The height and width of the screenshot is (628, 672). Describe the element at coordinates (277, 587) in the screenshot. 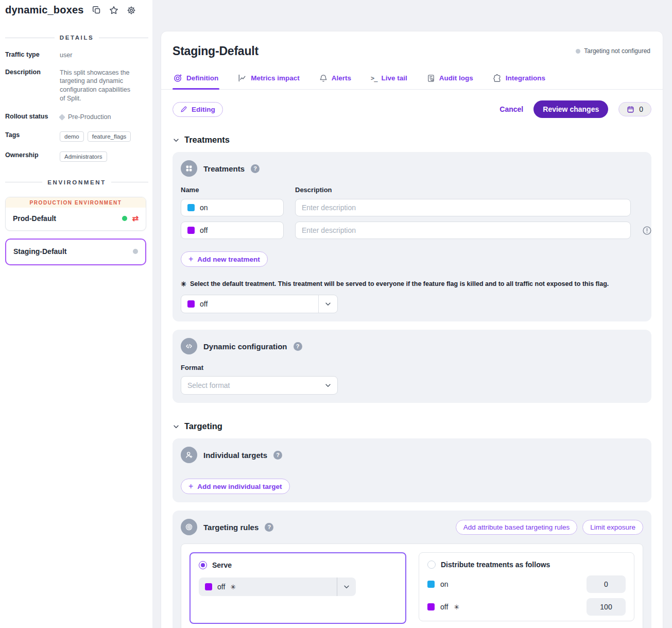

I see `serve-treatment-select: off ✳` at that location.